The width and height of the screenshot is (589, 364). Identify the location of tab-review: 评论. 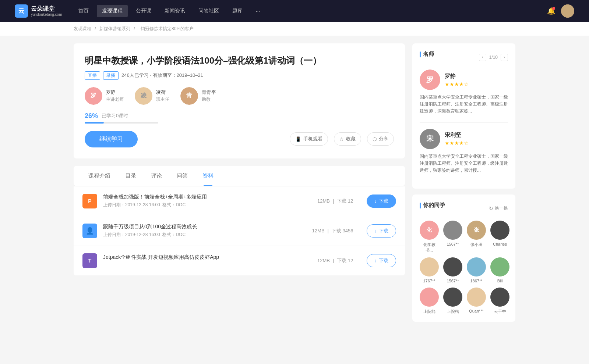
(156, 176).